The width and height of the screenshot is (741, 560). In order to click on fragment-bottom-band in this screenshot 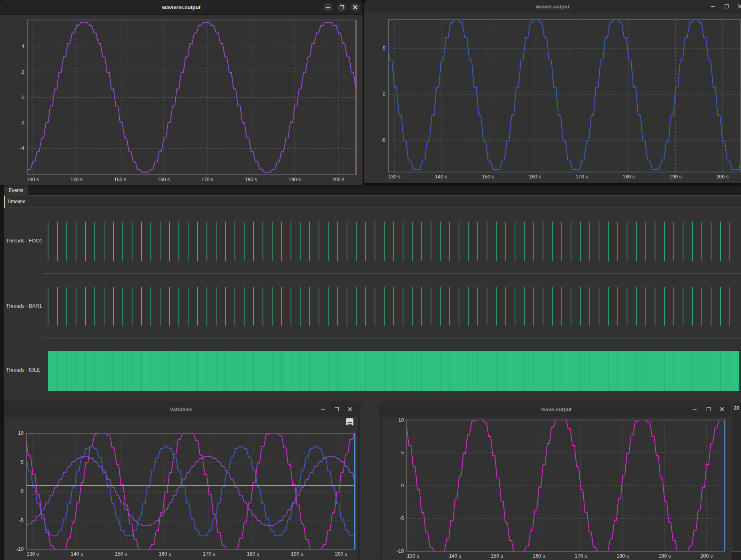, I will do `click(736, 556)`.